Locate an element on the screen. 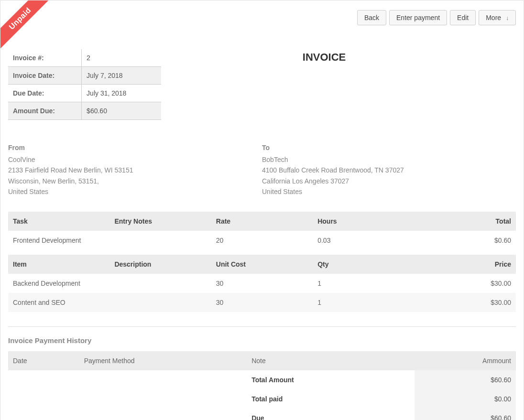 The width and height of the screenshot is (524, 420). to-line1: 4100 Buffalo Creek Road Brentwood, TN 37… is located at coordinates (389, 170).